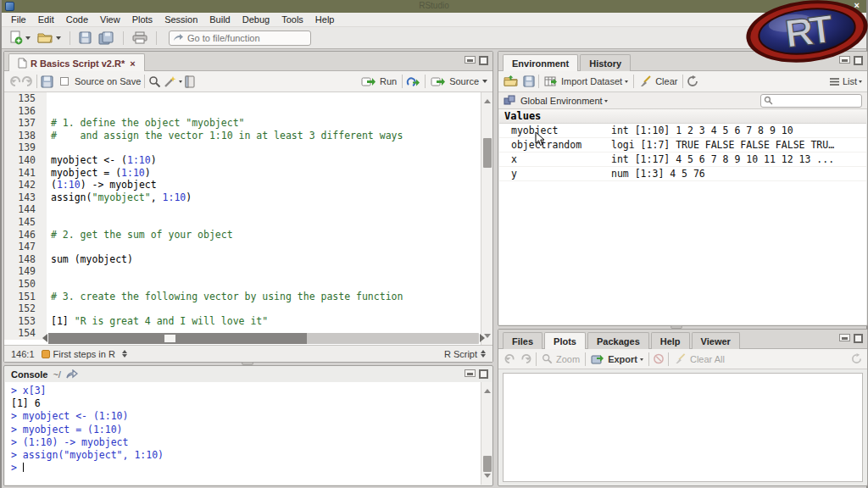 This screenshot has height=488, width=868. What do you see at coordinates (470, 373) in the screenshot?
I see `console-minimize-button` at bounding box center [470, 373].